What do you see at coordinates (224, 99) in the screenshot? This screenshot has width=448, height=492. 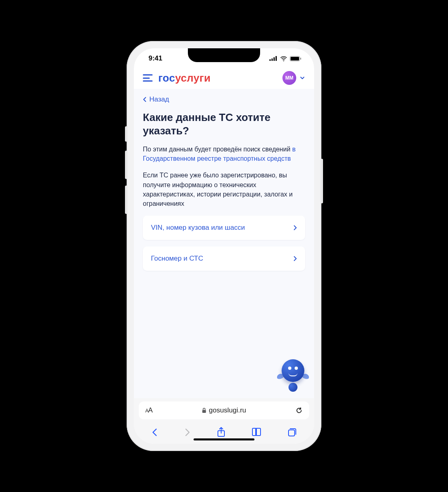 I see `back-link: Назад` at bounding box center [224, 99].